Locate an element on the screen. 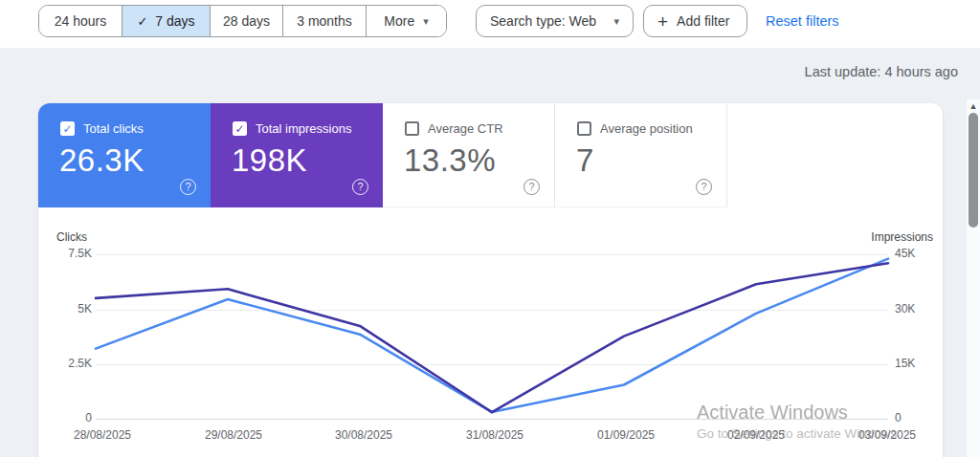 Image resolution: width=980 pixels, height=457 pixels. x-axis-date: 30/08/2025 is located at coordinates (364, 435).